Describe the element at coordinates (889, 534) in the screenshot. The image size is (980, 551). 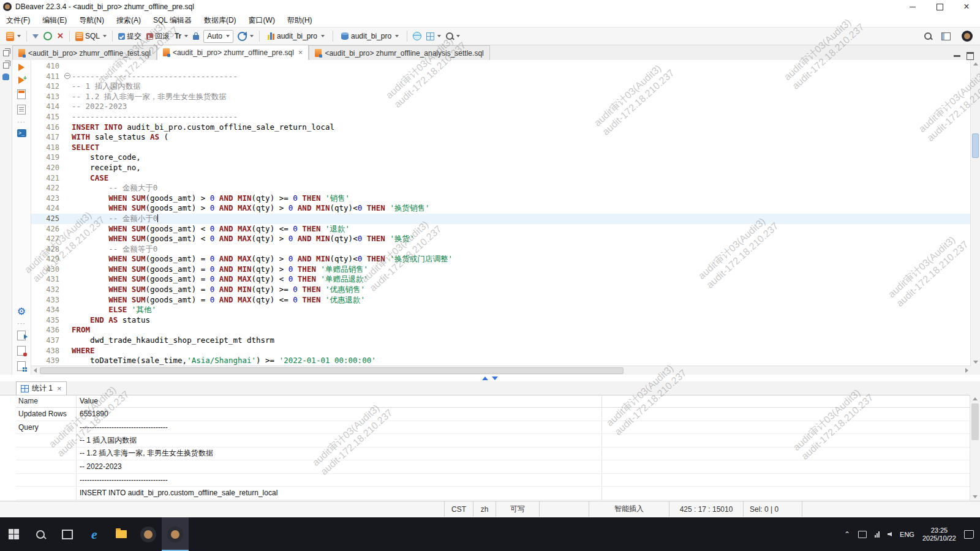
I see `speaker-icon` at that location.